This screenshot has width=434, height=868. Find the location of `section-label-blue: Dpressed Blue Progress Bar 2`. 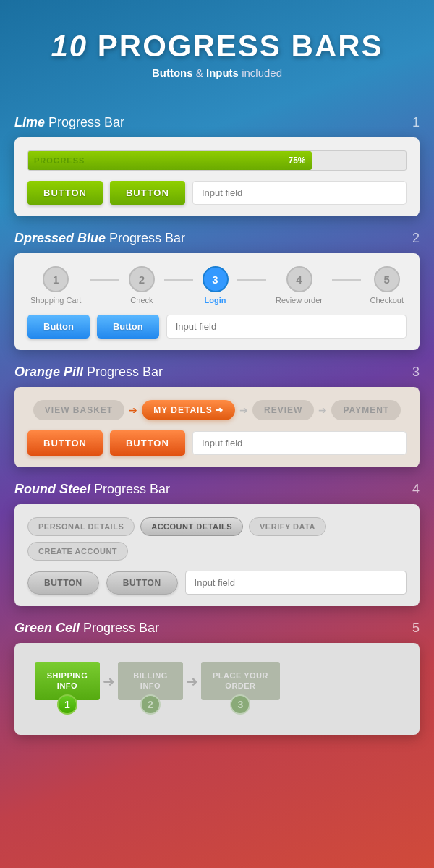

section-label-blue: Dpressed Blue Progress Bar 2 is located at coordinates (217, 239).